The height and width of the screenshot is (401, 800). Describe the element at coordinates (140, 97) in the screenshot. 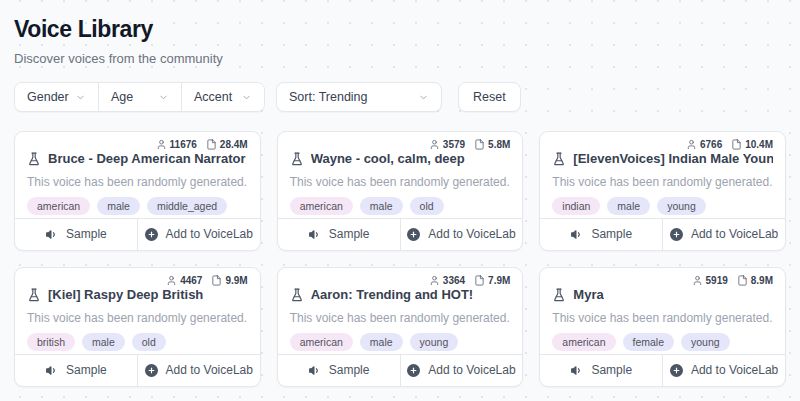

I see `filter-dropdown-group: GenderAgeAccent` at that location.